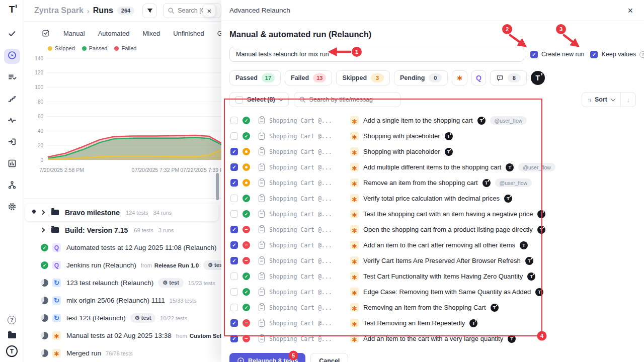  What do you see at coordinates (329, 357) in the screenshot?
I see `cancel-button: Cancel` at bounding box center [329, 357].